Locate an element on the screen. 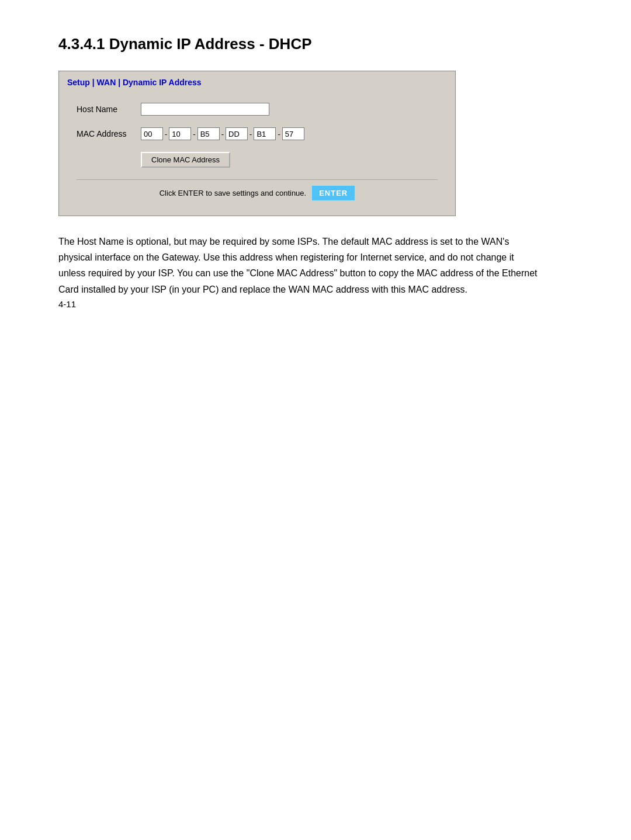 Image resolution: width=631 pixels, height=840 pixels. enter-row: Click ENTER to save settings and continu… is located at coordinates (257, 192).